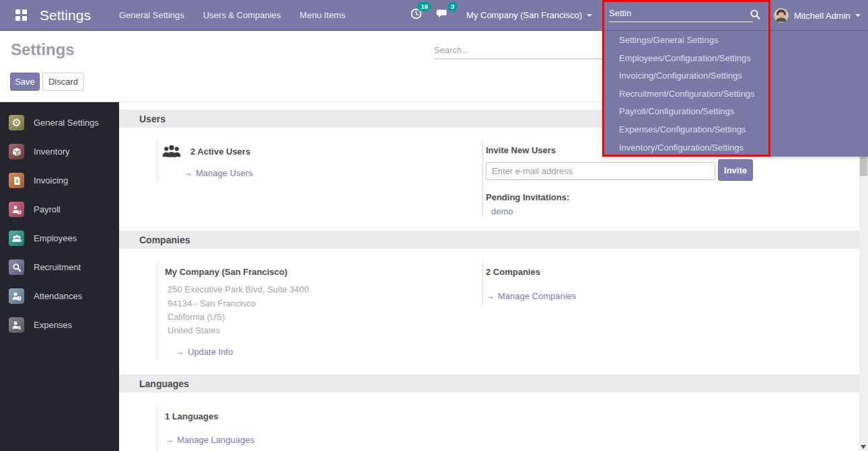  What do you see at coordinates (43, 50) in the screenshot?
I see `breadcrumb: Settings` at bounding box center [43, 50].